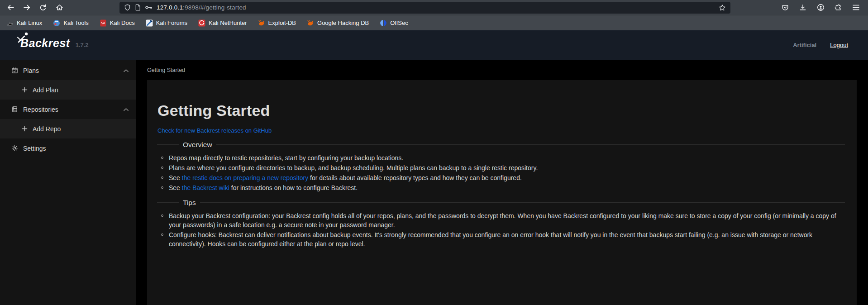  What do you see at coordinates (167, 23) in the screenshot?
I see `bookmark-kali-forums: Kali Forums` at bounding box center [167, 23].